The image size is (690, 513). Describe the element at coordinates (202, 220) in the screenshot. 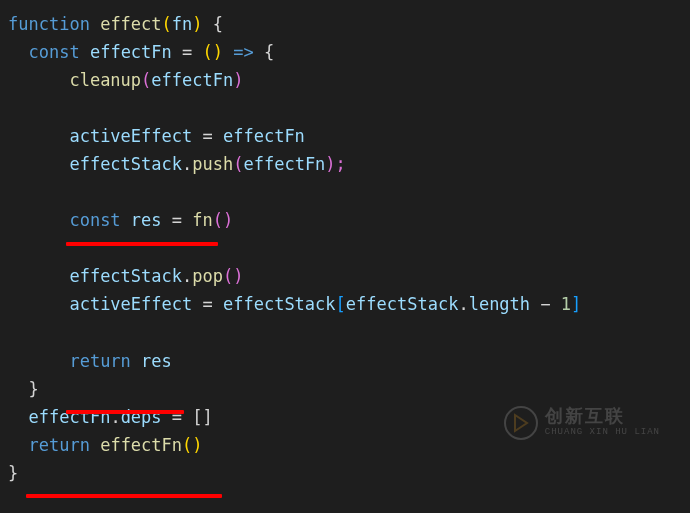

I see `fn-call: fn` at that location.